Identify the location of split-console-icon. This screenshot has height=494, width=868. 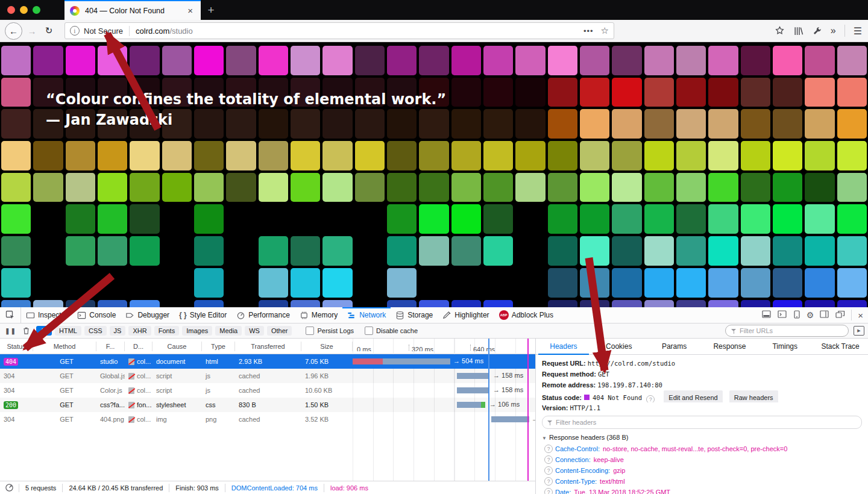
(782, 315).